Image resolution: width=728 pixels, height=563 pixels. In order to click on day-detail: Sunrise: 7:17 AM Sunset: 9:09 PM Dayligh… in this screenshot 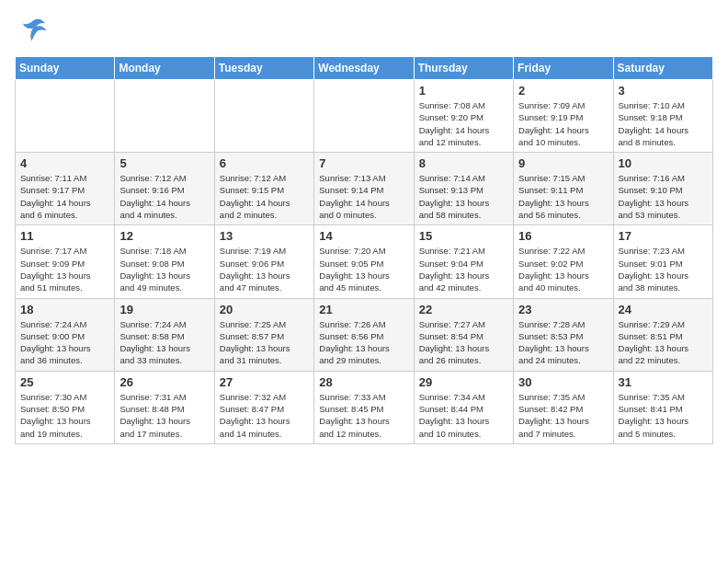, I will do `click(64, 269)`.